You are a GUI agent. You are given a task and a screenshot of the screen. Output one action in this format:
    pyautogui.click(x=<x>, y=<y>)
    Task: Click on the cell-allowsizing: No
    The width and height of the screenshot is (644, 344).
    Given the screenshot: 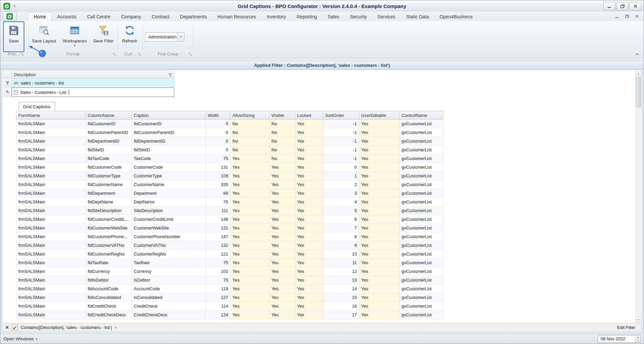 What is the action you would take?
    pyautogui.click(x=250, y=133)
    